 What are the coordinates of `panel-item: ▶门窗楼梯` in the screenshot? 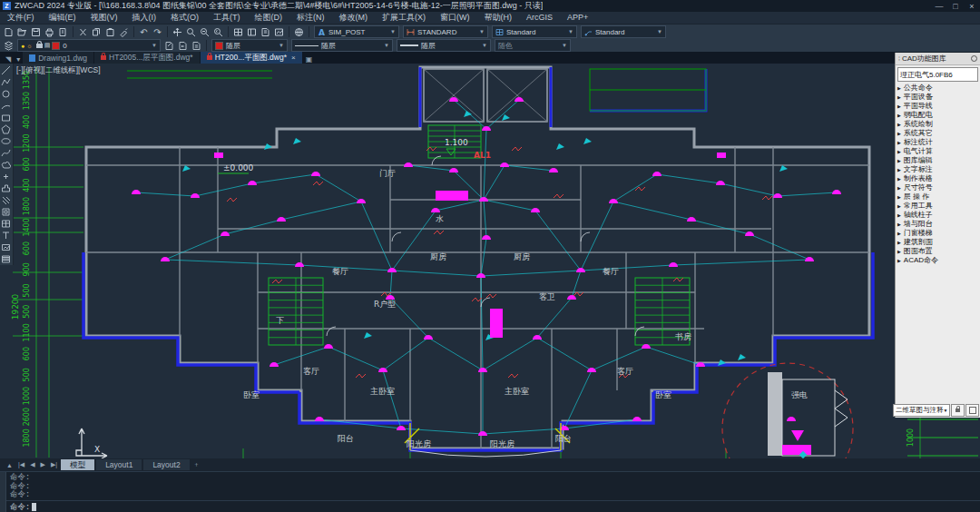 It's located at (938, 233).